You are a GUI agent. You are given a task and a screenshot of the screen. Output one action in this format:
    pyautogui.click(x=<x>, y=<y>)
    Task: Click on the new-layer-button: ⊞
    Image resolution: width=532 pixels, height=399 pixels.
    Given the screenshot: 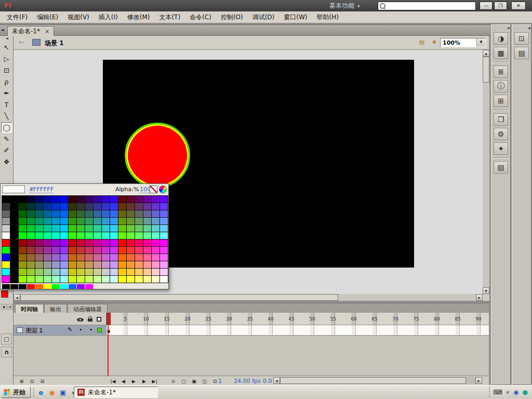 What is the action you would take?
    pyautogui.click(x=22, y=381)
    